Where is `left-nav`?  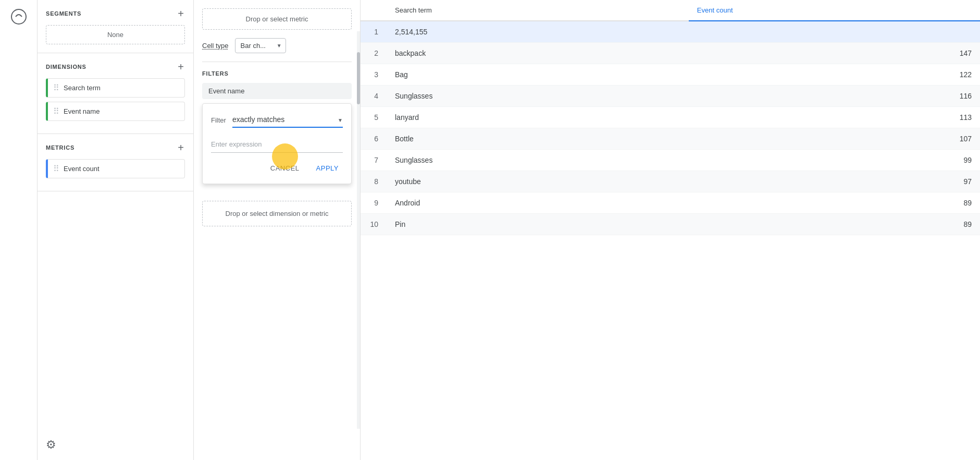 left-nav is located at coordinates (19, 230).